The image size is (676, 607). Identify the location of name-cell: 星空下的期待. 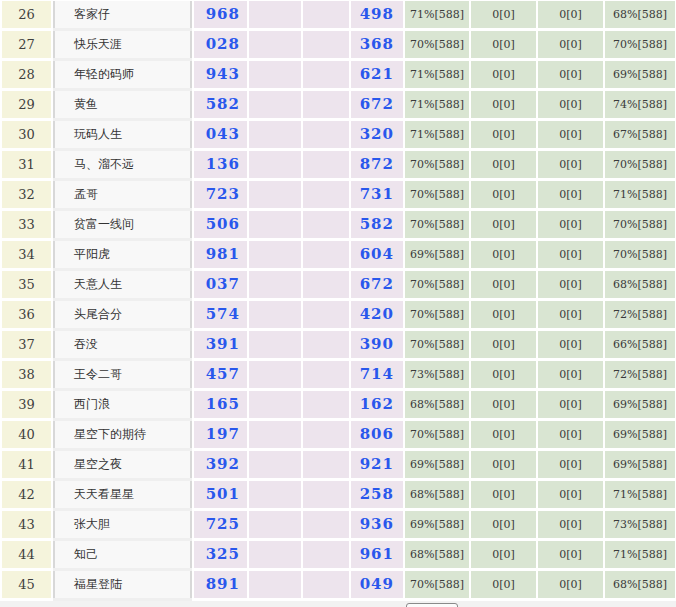
(122, 434).